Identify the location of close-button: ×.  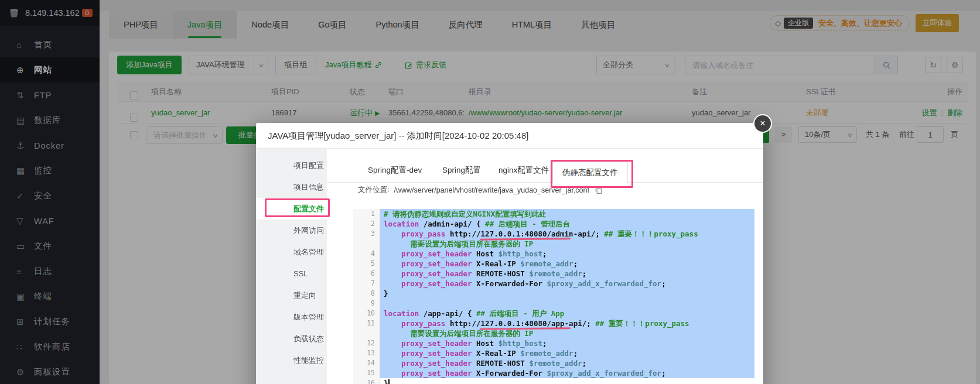
(763, 124).